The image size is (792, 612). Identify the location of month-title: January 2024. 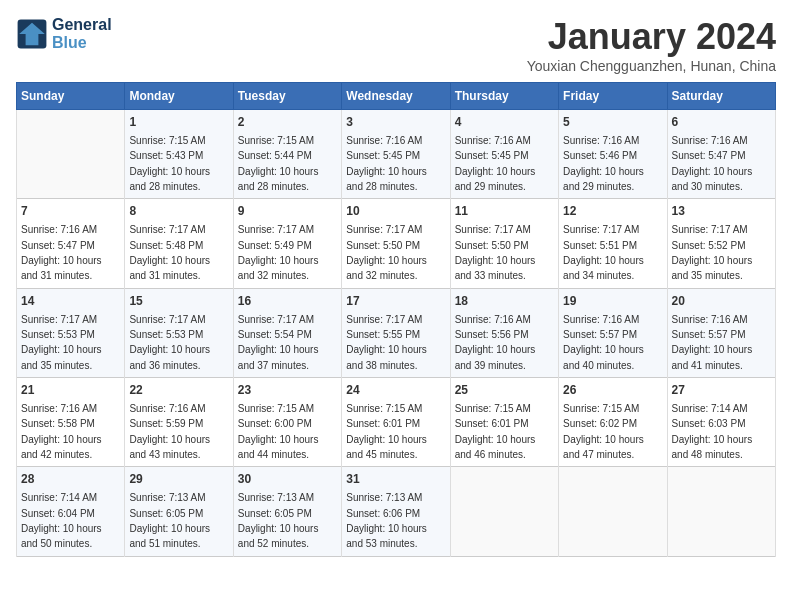
(652, 37).